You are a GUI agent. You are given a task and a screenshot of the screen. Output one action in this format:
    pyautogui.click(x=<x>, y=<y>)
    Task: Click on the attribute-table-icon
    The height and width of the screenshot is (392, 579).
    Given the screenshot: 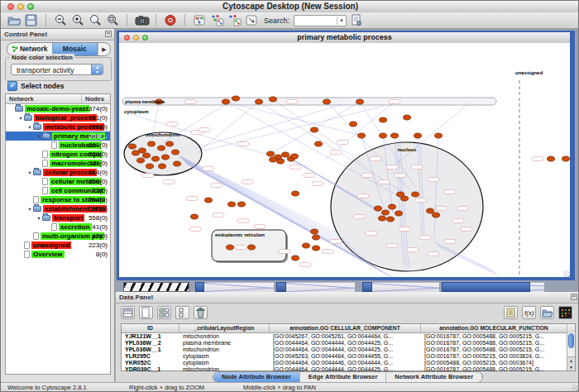 What is the action you would take?
    pyautogui.click(x=127, y=313)
    